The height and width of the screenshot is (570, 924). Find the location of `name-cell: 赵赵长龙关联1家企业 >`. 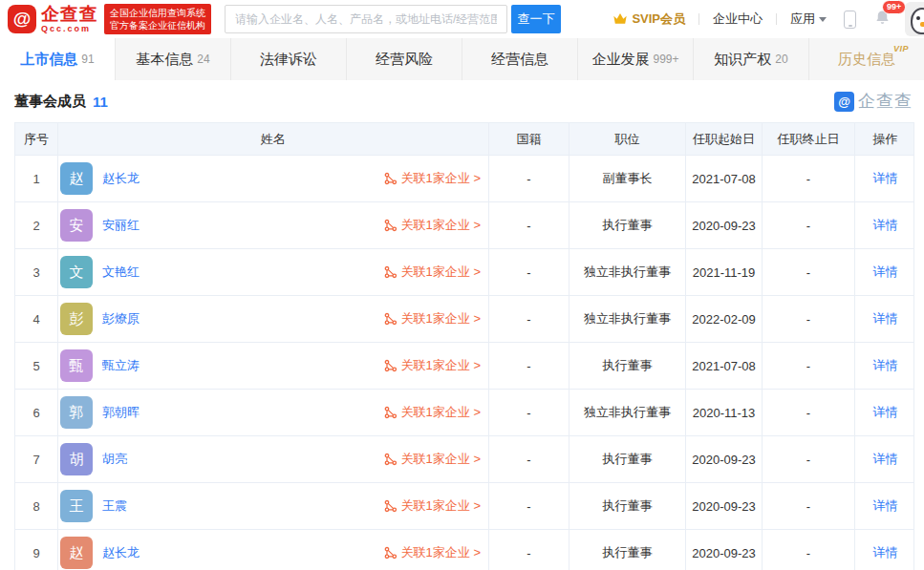

name-cell: 赵赵长龙关联1家企业 > is located at coordinates (273, 179).